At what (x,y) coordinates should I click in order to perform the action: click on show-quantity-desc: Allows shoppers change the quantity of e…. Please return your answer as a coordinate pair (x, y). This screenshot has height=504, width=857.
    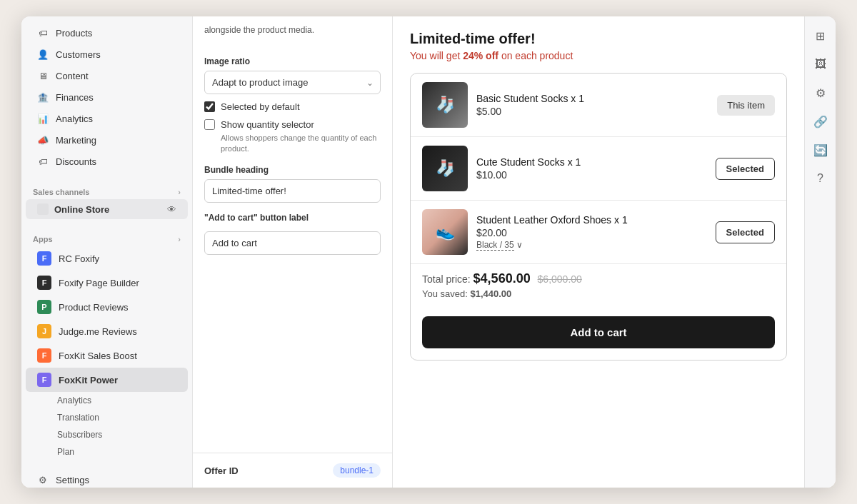
    Looking at the image, I should click on (301, 144).